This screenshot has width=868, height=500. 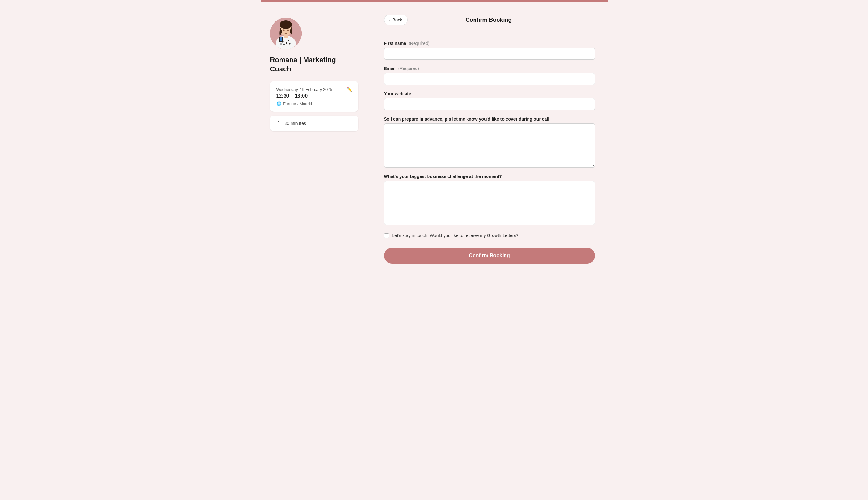 I want to click on clock-icon: ⏱, so click(x=279, y=124).